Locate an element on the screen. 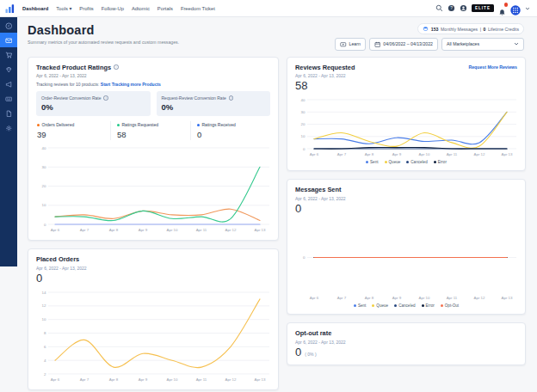 The height and width of the screenshot is (392, 537). legend-label: Canceled is located at coordinates (406, 306).